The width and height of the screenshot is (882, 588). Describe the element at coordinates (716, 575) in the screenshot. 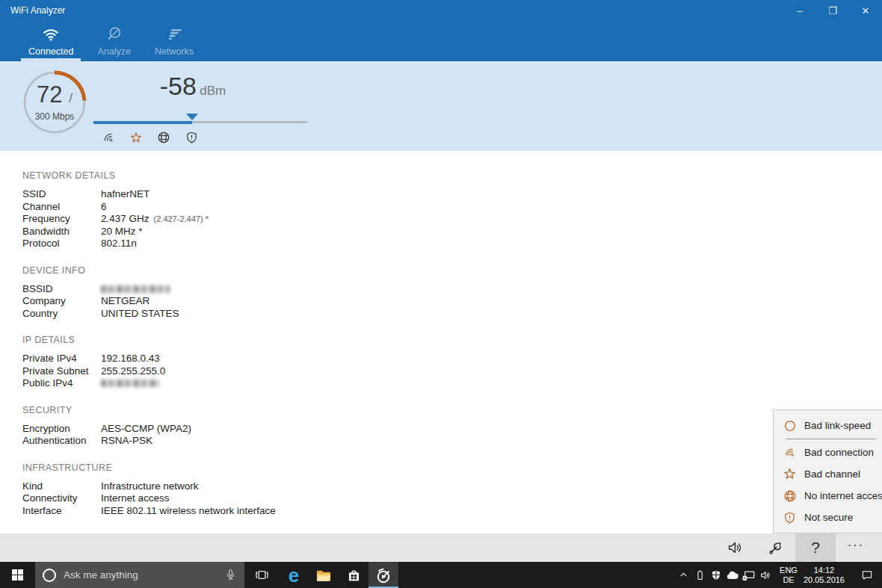

I see `tray-defender-button` at that location.